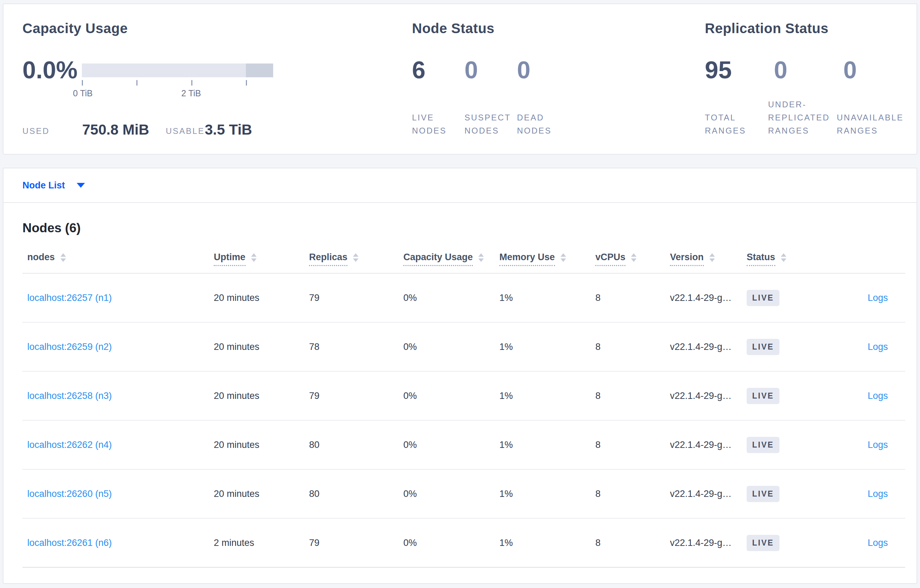 Image resolution: width=920 pixels, height=588 pixels. I want to click on node-link: localhost:26261 (n6), so click(70, 543).